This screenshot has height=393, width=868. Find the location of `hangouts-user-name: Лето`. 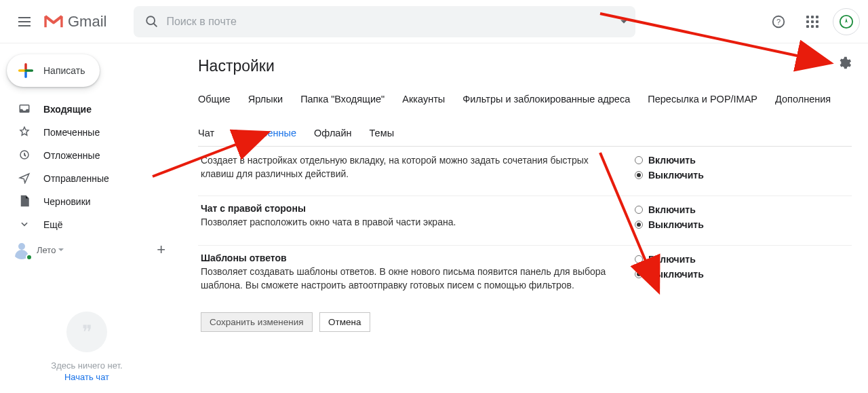

hangouts-user-name: Лето is located at coordinates (46, 250).